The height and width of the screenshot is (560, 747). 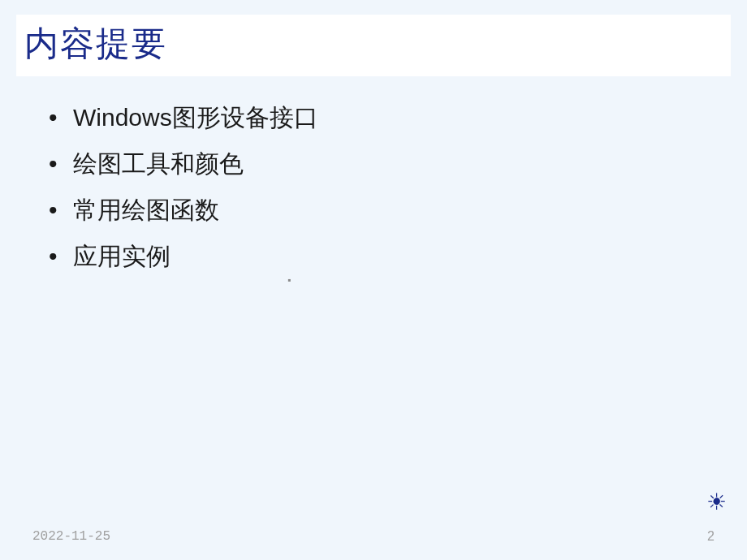 What do you see at coordinates (374, 45) in the screenshot?
I see `slide-title-bar: 内容提要` at bounding box center [374, 45].